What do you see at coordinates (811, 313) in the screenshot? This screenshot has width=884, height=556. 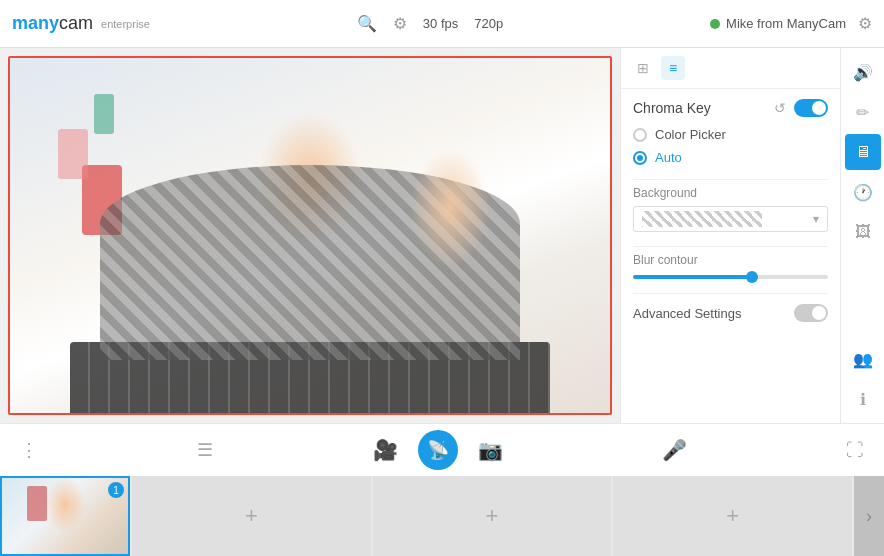 I see `advanced-toggle` at bounding box center [811, 313].